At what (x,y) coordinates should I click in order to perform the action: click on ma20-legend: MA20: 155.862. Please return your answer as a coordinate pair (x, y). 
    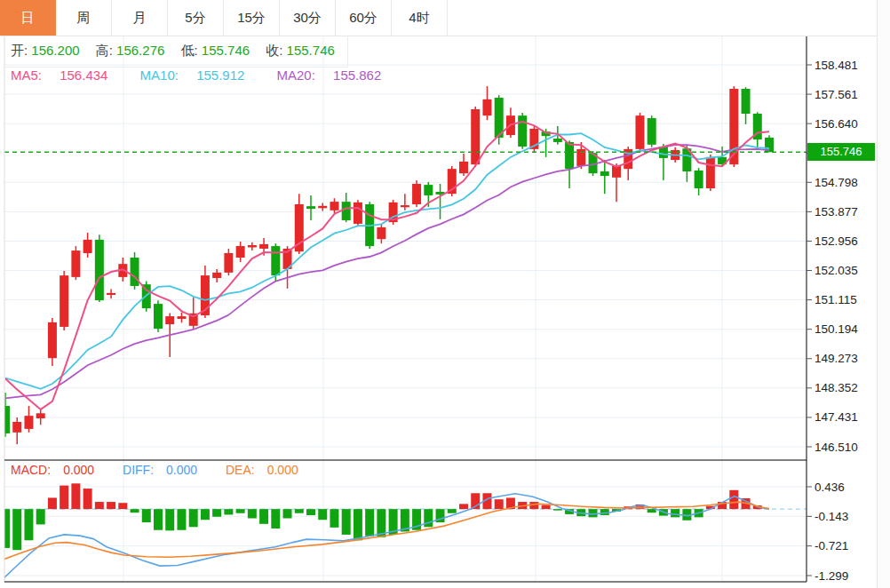
    Looking at the image, I should click on (337, 75).